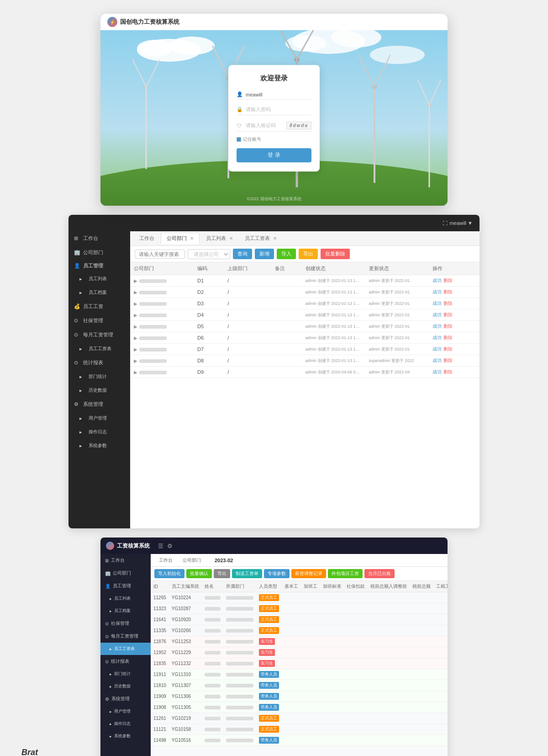 The height and width of the screenshot is (756, 548). What do you see at coordinates (118, 560) in the screenshot?
I see `s2-workbench-label: 工作台` at bounding box center [118, 560].